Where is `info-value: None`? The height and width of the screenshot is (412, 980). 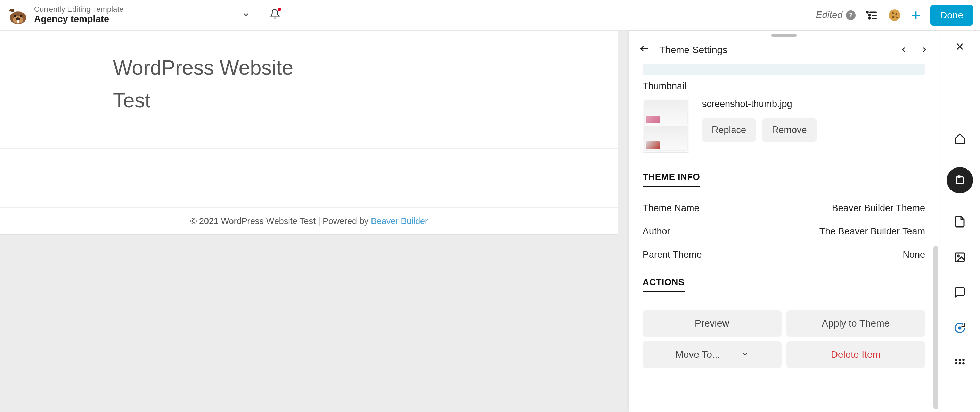 info-value: None is located at coordinates (914, 255).